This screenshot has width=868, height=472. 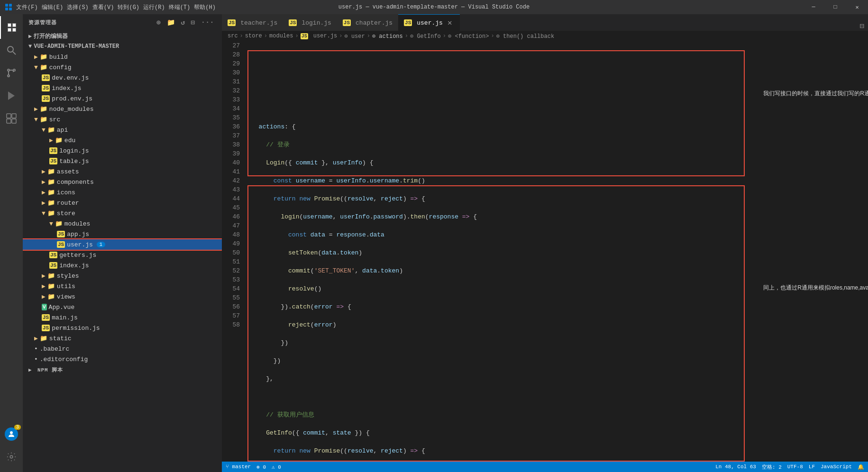 I want to click on tree-app-vue: V App.vue, so click(x=122, y=307).